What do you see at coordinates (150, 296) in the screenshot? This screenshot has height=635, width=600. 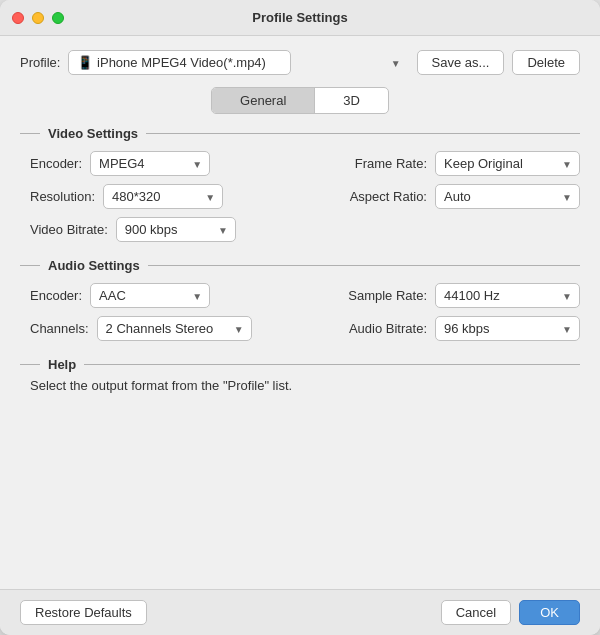 I see `audio-encoder-select: AAC MP3 AC3` at bounding box center [150, 296].